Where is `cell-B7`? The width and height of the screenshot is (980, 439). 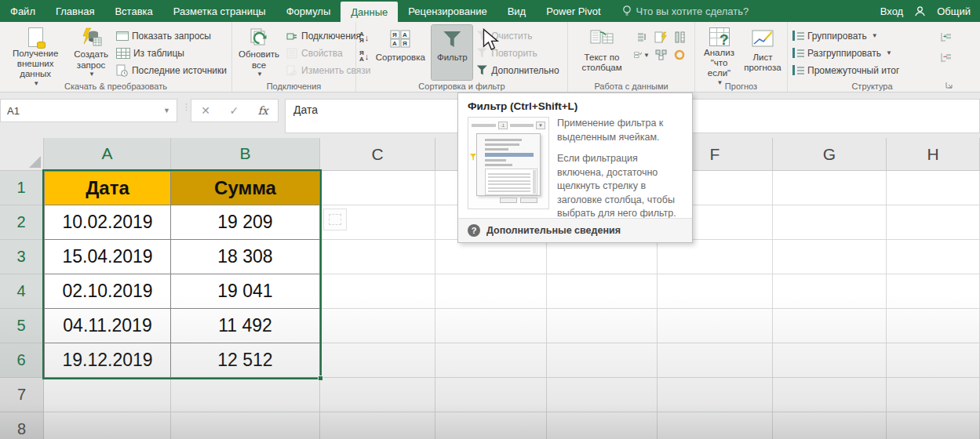
cell-B7 is located at coordinates (246, 395).